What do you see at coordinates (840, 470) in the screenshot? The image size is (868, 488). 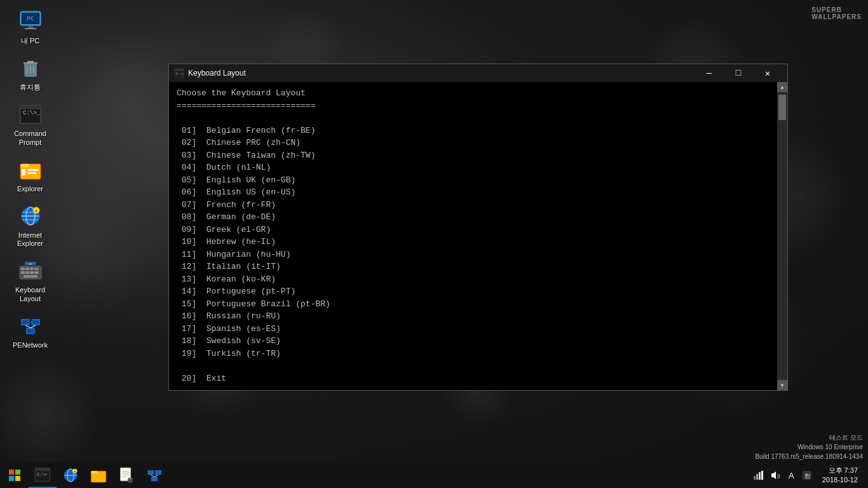 I see `clock-time: 오후 7:37` at bounding box center [840, 470].